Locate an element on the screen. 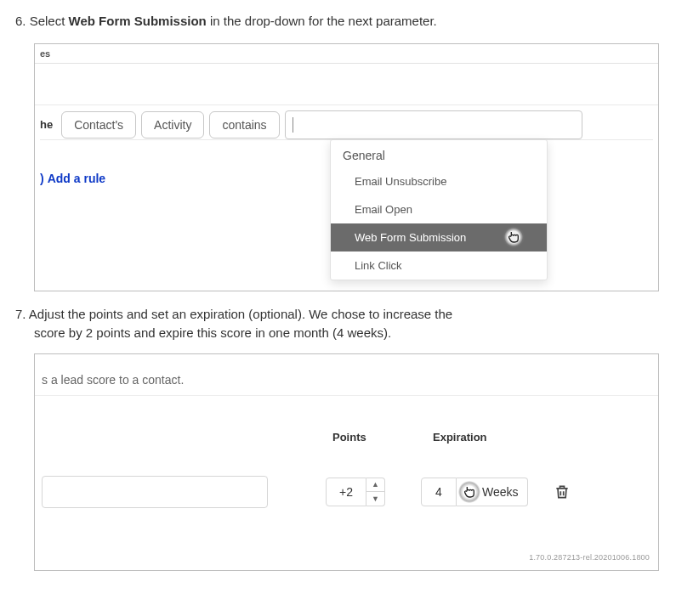  he-fragment: he is located at coordinates (48, 124).